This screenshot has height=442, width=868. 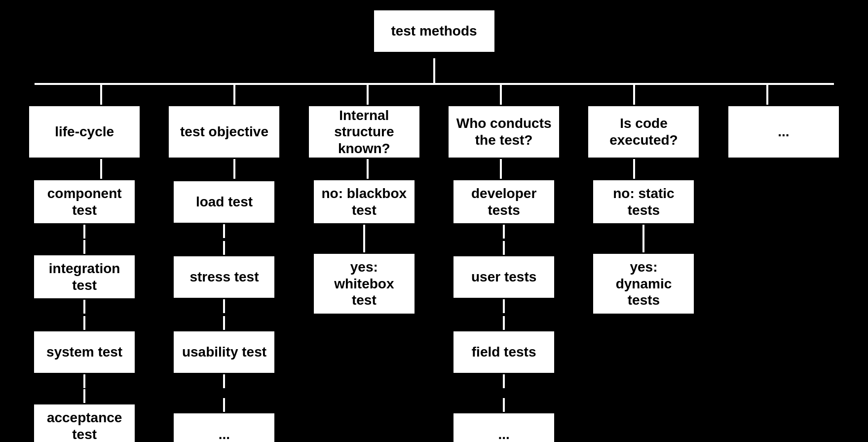 I want to click on connector-bot-0-who-conducts, so click(x=504, y=232).